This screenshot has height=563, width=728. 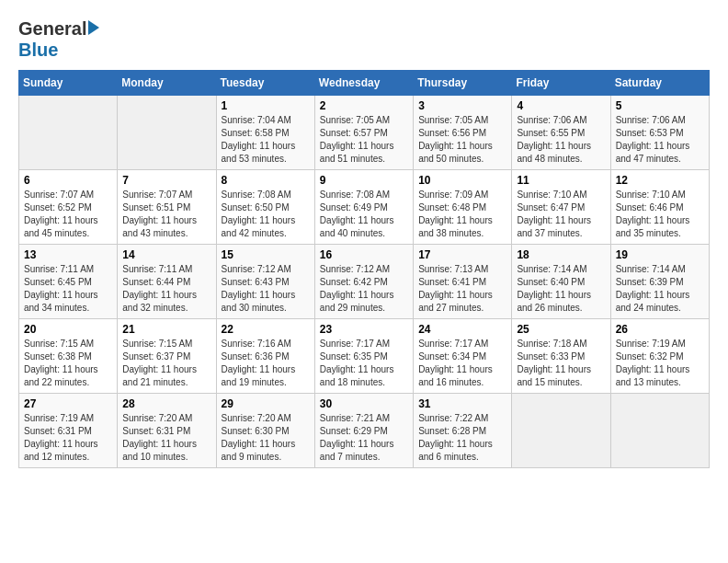 I want to click on calendar-cell: 22Sunrise: 7:16 AMSunset: 6:36 PMDayligh…, so click(x=265, y=357).